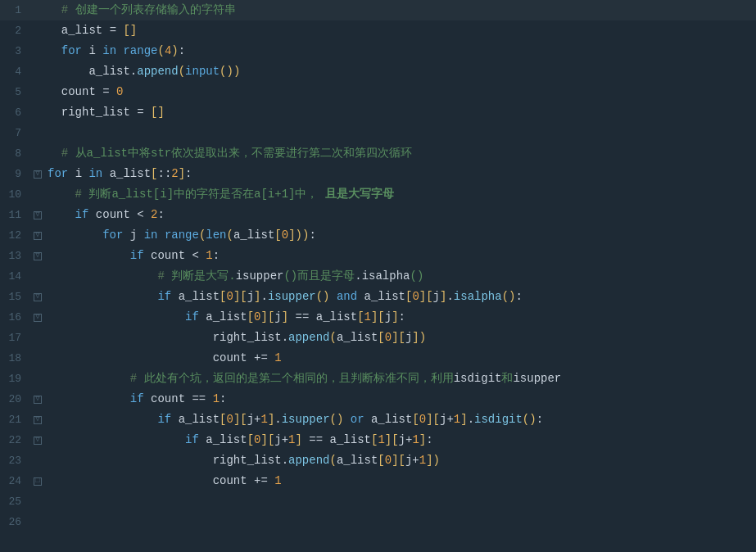 This screenshot has width=756, height=552. I want to click on line-number: 14, so click(16, 277).